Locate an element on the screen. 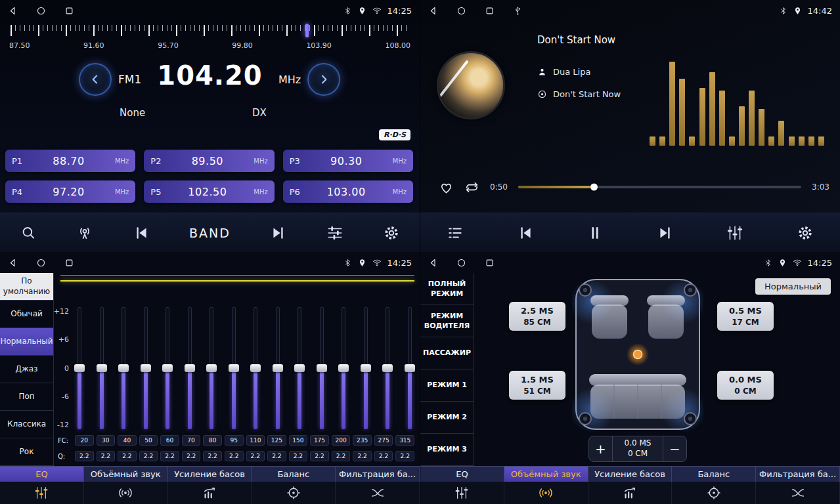 The height and width of the screenshot is (504, 840). fc-value: 235 is located at coordinates (363, 440).